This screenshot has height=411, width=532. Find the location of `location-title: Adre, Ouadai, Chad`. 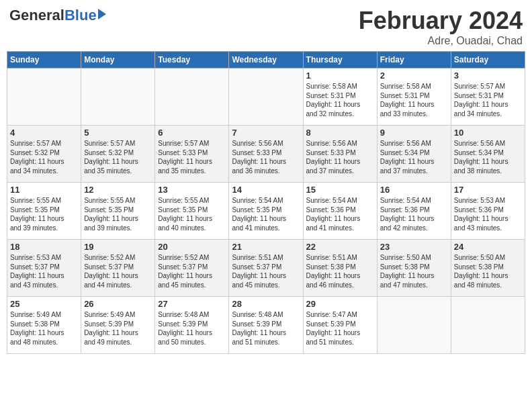

location-title: Adre, Ouadai, Chad is located at coordinates (441, 41).